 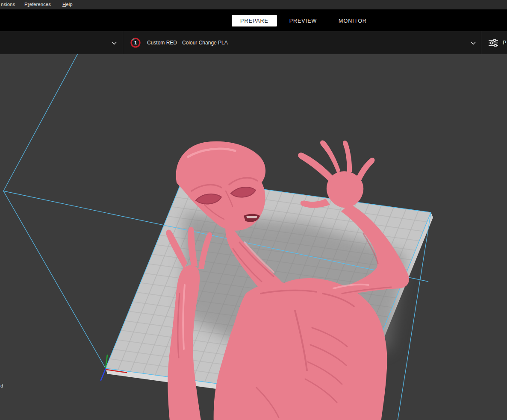 What do you see at coordinates (302, 43) in the screenshot?
I see `material-selector: 1 Custom RED Colour Change PLA` at bounding box center [302, 43].